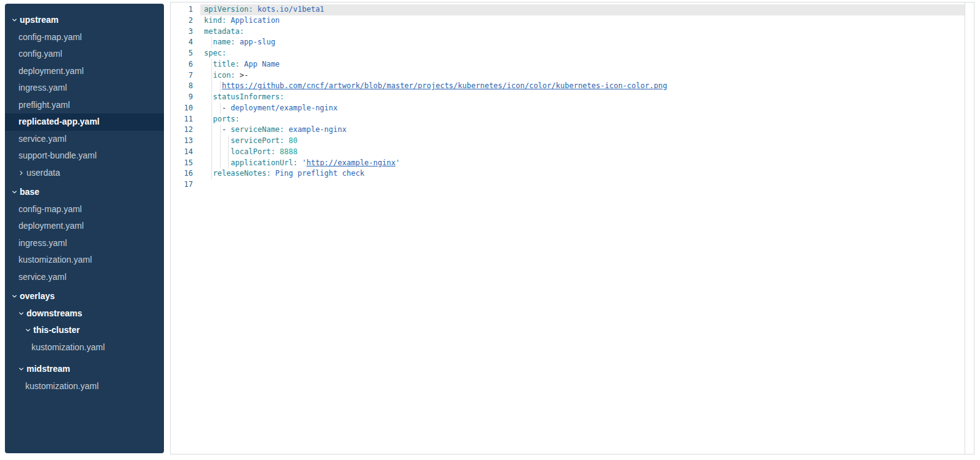 This screenshot has width=980, height=460. Describe the element at coordinates (182, 130) in the screenshot. I see `line-number: 12` at that location.